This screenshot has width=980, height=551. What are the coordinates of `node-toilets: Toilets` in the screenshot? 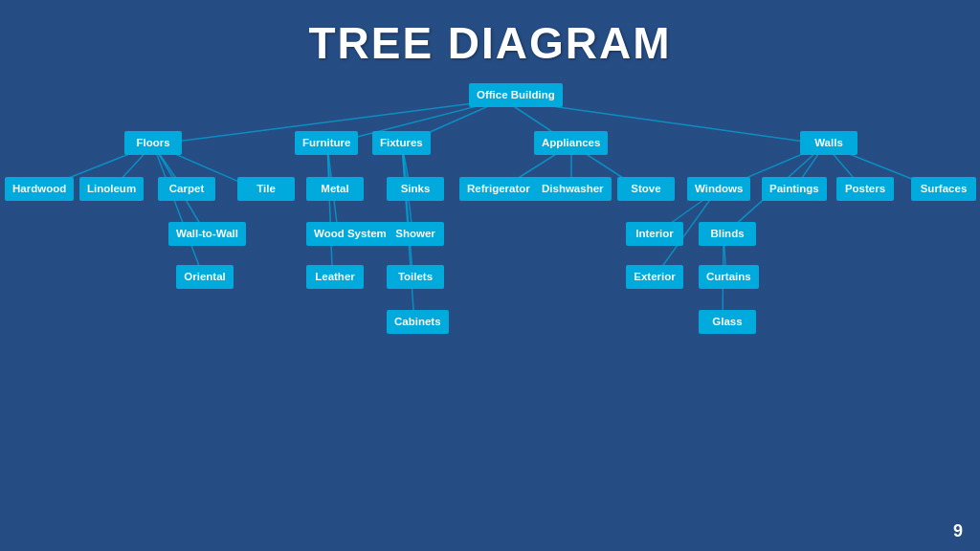 It's located at (415, 277).